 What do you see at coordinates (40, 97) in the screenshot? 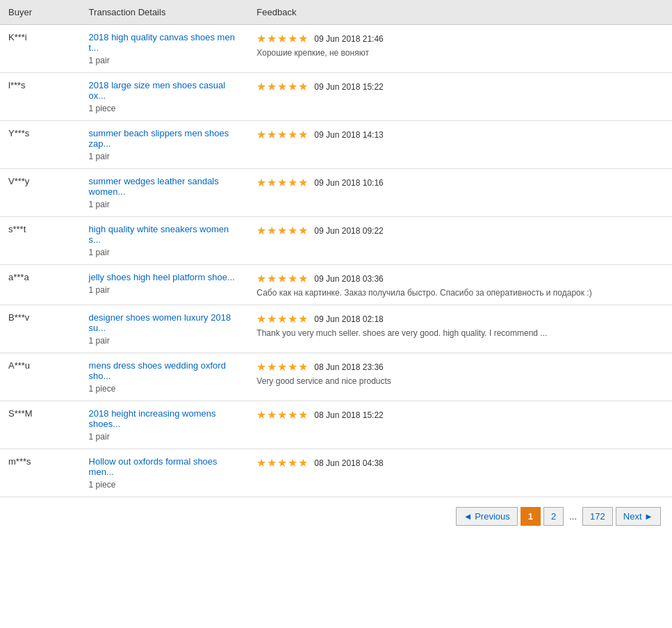
I see `buyer-cell: l***s` at bounding box center [40, 97].